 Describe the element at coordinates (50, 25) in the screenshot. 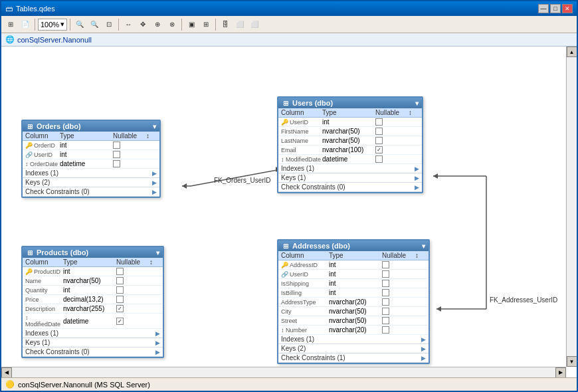

I see `zoom-value: 100%` at that location.